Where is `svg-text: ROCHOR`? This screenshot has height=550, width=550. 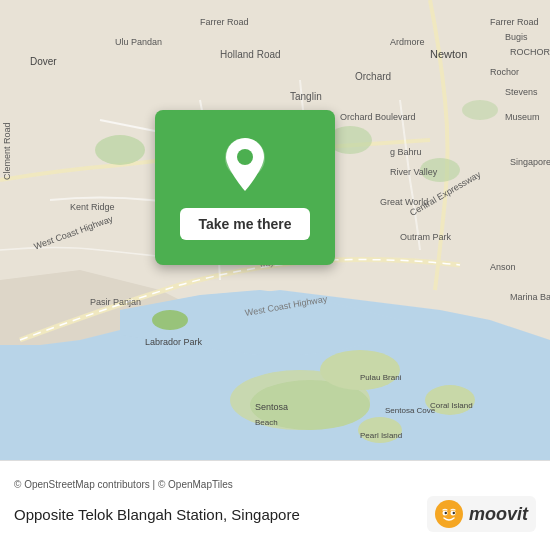 svg-text: ROCHOR is located at coordinates (530, 52).